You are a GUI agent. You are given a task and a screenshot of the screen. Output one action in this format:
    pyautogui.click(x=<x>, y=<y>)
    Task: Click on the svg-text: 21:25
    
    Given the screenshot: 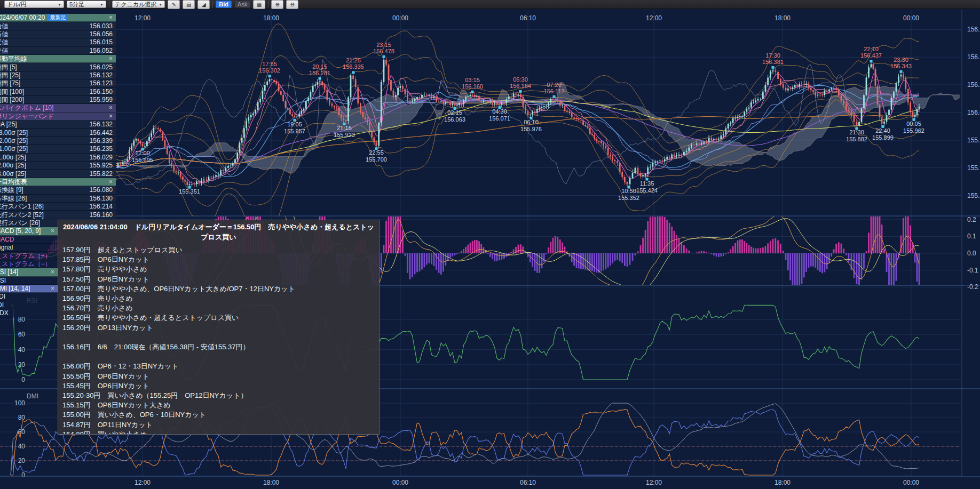 What is the action you would take?
    pyautogui.click(x=353, y=60)
    